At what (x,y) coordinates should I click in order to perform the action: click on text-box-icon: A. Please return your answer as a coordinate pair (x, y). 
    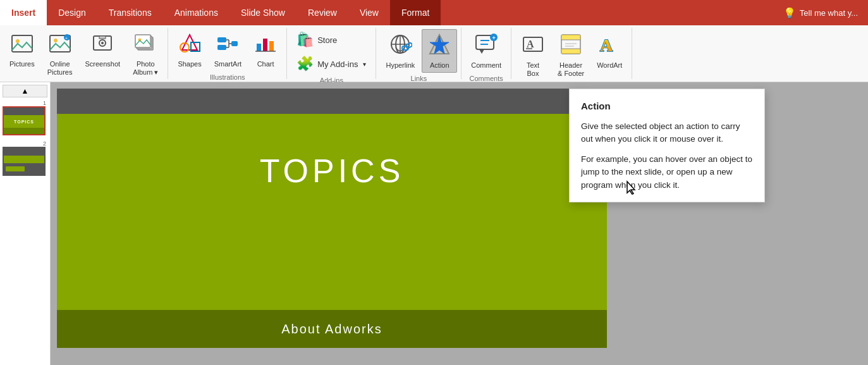
    Looking at the image, I should click on (533, 46).